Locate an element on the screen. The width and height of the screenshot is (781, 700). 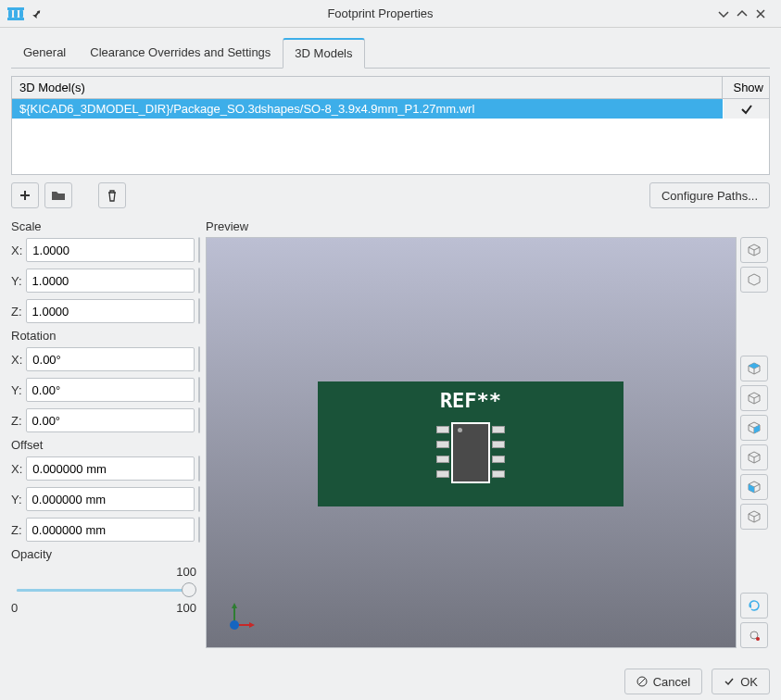
tab-general: General is located at coordinates (44, 54).